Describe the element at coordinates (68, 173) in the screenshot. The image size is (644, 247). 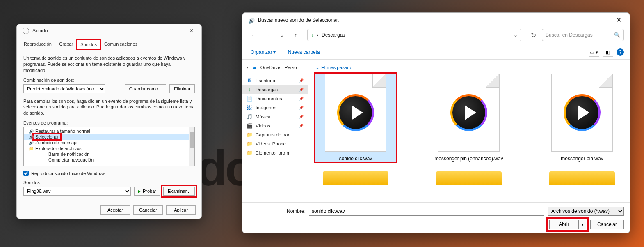
I see `play-startup-sound-label: Reproducir sonido Inicio de Windows` at that location.